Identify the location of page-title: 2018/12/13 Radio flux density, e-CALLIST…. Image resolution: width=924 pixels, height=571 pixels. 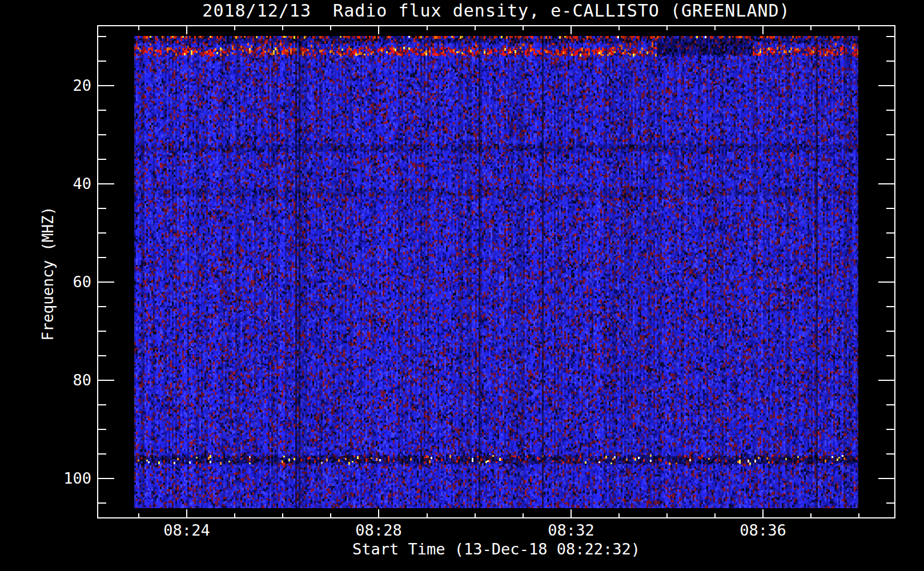
(496, 10).